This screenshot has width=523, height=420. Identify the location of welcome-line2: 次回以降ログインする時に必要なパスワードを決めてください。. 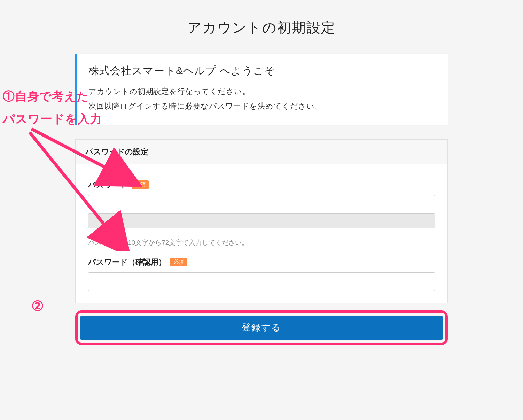
(263, 106).